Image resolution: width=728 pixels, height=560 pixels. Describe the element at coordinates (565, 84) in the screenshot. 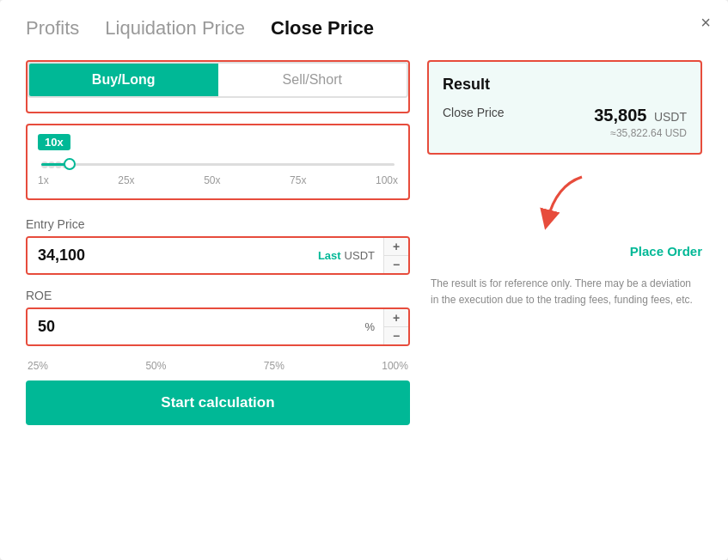

I see `result-title: Result` at that location.